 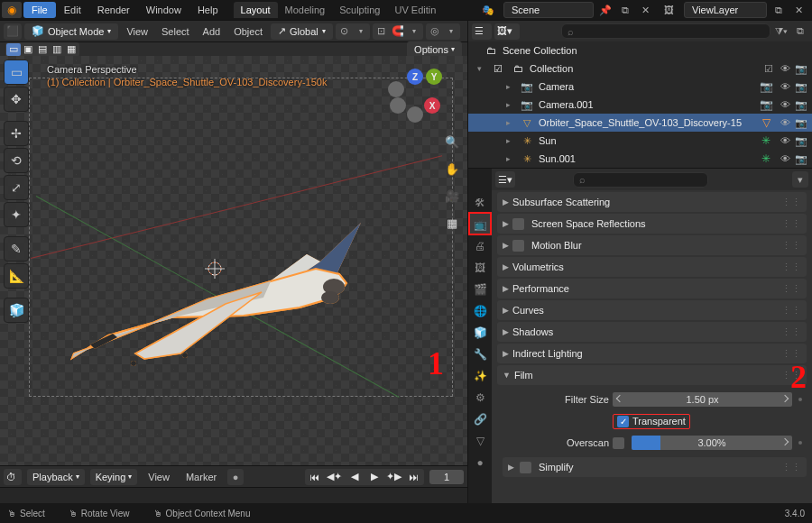 I want to click on outliner-row-scene-collection: 🗀 Scene Collection, so click(x=641, y=50).